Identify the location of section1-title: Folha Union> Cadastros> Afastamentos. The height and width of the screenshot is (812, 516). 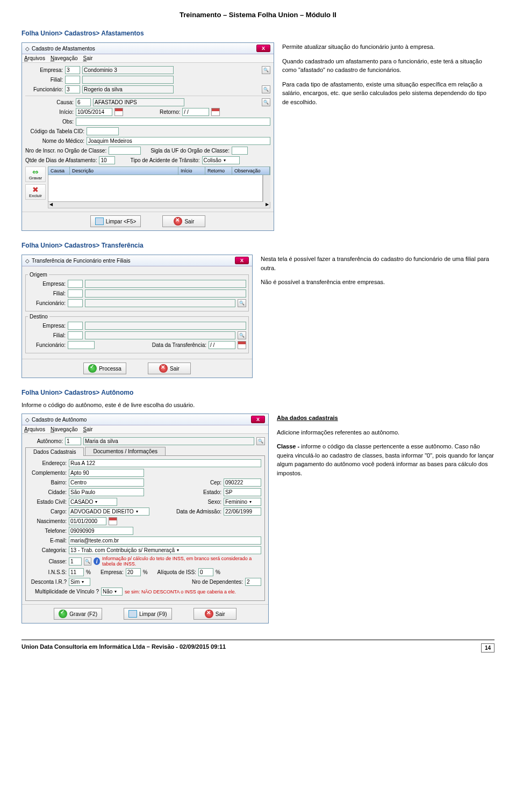
(258, 33).